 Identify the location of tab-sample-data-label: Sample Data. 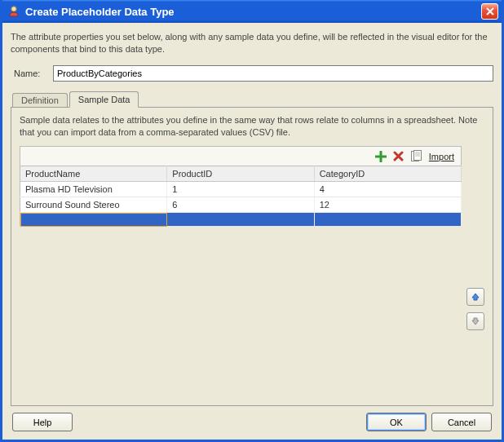
(104, 99).